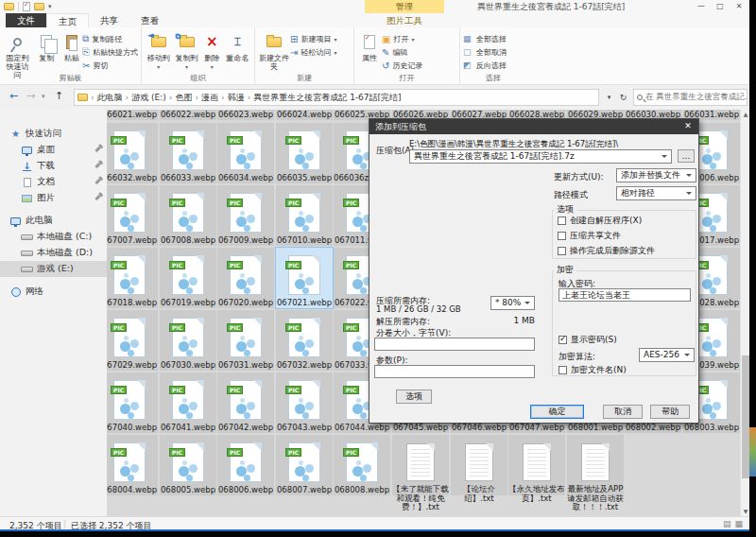 The width and height of the screenshot is (756, 537). Describe the element at coordinates (304, 115) in the screenshot. I see `file-item: 066024.webp` at that location.